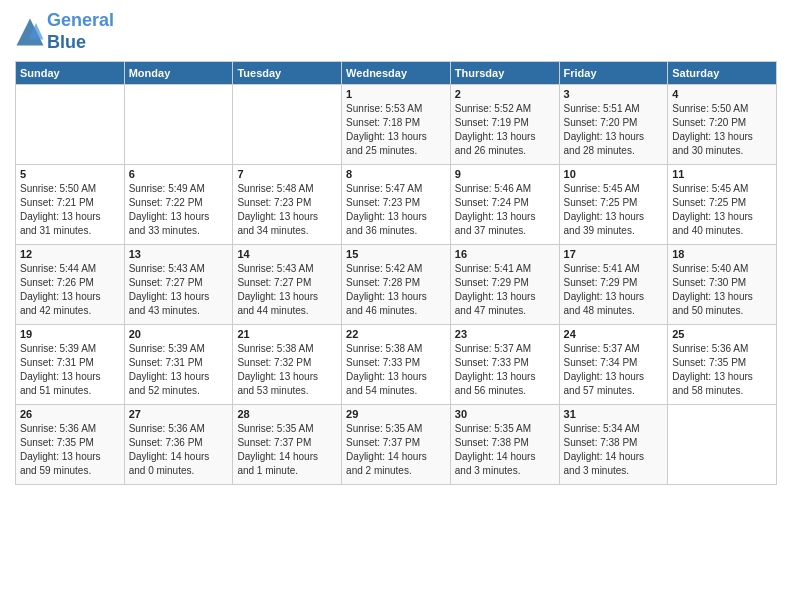  I want to click on page-header: General Blue, so click(396, 32).